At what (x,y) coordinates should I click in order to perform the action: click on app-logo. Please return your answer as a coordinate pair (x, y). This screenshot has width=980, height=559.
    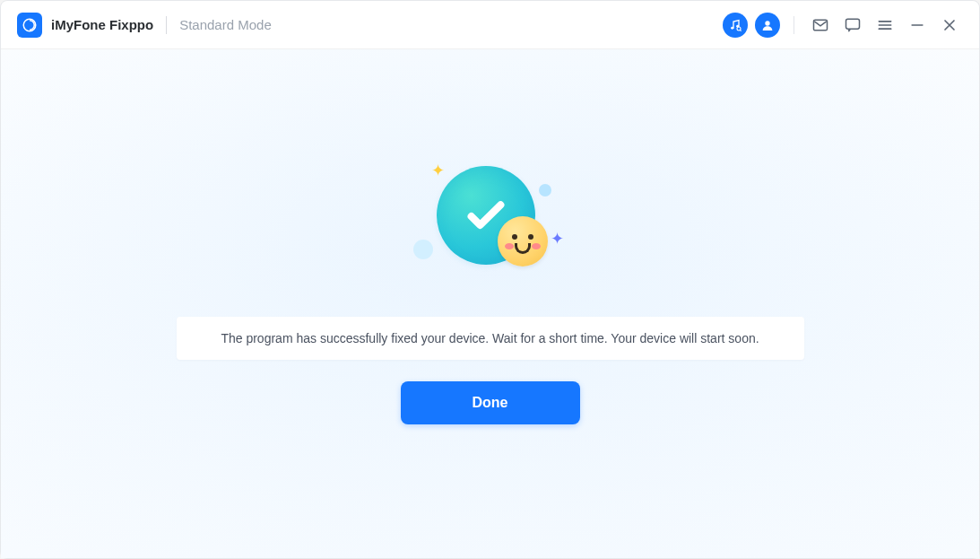
    Looking at the image, I should click on (30, 25).